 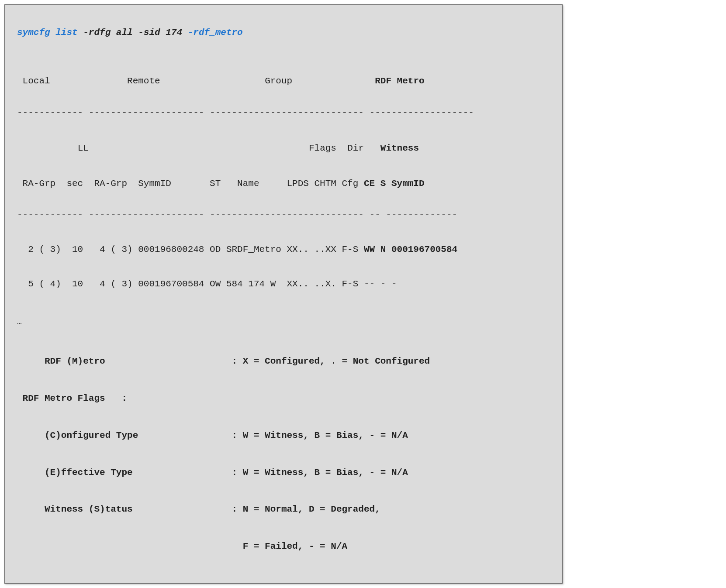 What do you see at coordinates (215, 32) in the screenshot?
I see `cmd-part3: -rdf_metro` at bounding box center [215, 32].